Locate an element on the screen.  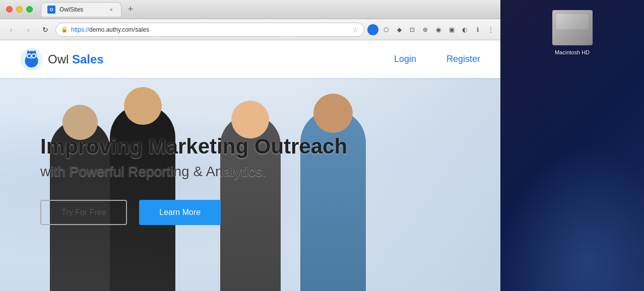
logo-area: Owl Sales is located at coordinates (62, 59).